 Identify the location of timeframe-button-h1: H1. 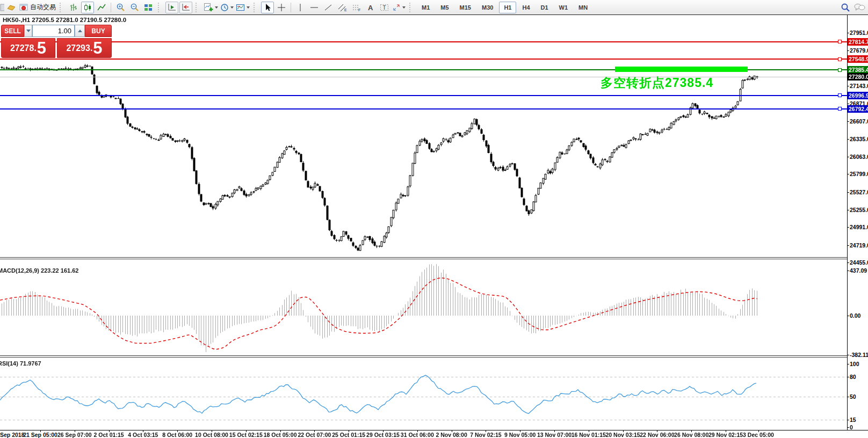
(508, 8).